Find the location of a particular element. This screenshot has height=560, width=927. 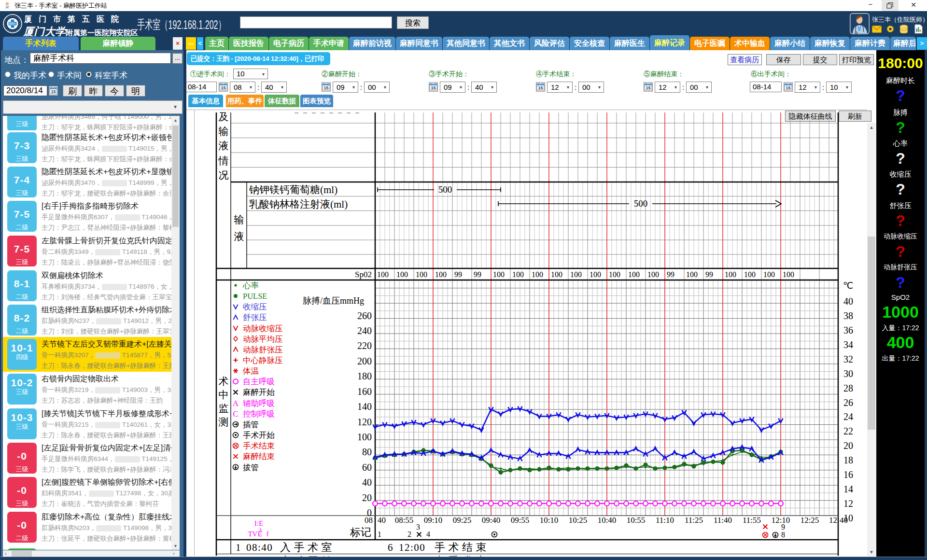

svg-text: 8 is located at coordinates (783, 535).